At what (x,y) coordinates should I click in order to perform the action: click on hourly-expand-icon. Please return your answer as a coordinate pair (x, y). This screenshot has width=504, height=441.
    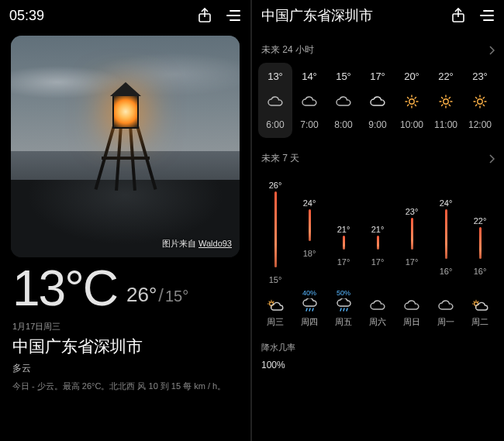
    Looking at the image, I should click on (492, 50).